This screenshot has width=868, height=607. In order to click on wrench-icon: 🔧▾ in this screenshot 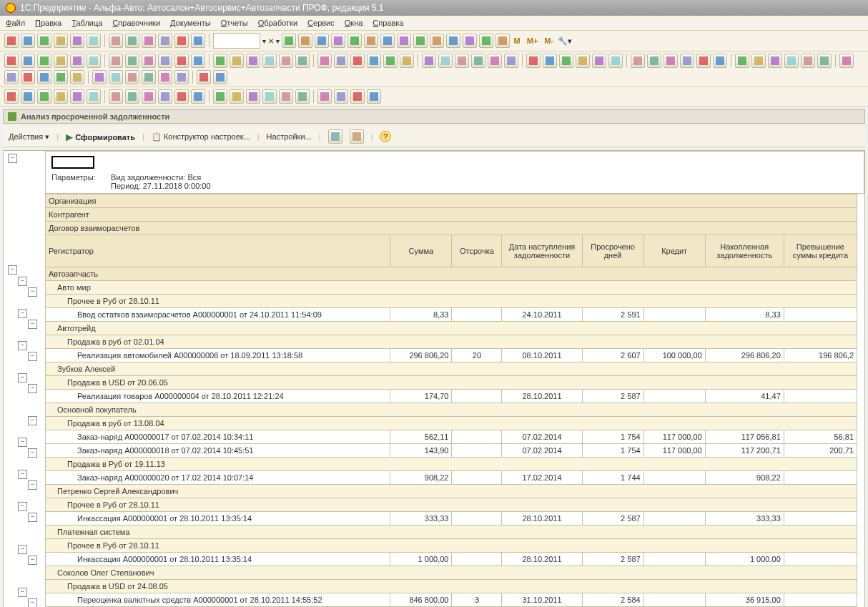, I will do `click(565, 41)`.